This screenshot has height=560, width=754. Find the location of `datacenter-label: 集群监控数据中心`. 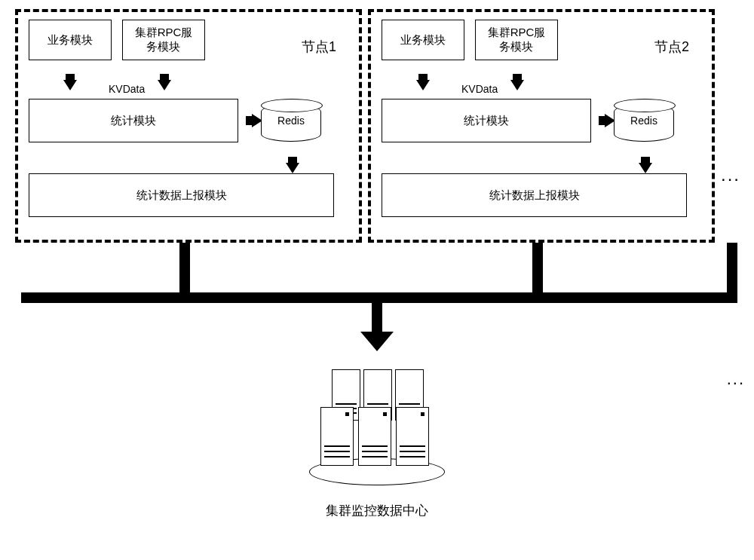

datacenter-label: 集群监控数据中心 is located at coordinates (377, 511).